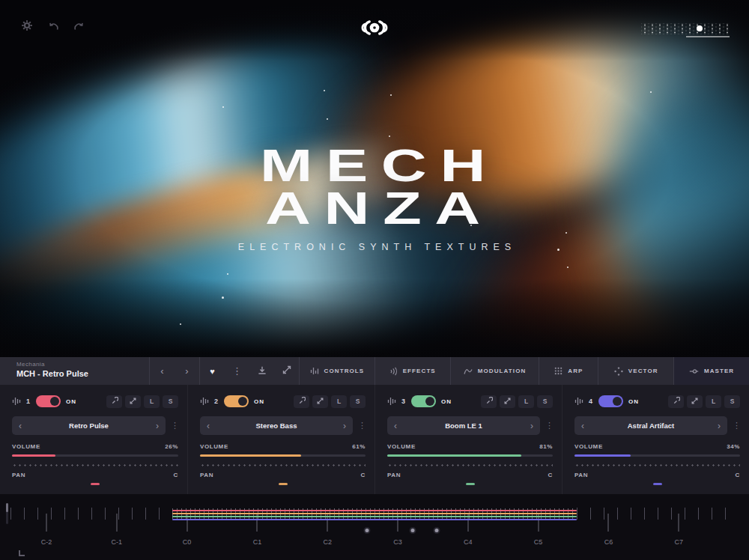  Describe the element at coordinates (115, 401) in the screenshot. I see `wrench-icon` at that location.